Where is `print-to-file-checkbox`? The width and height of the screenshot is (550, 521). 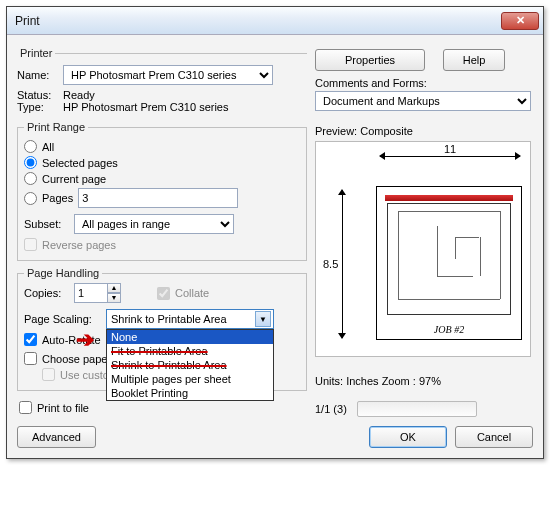 print-to-file-checkbox is located at coordinates (26, 408).